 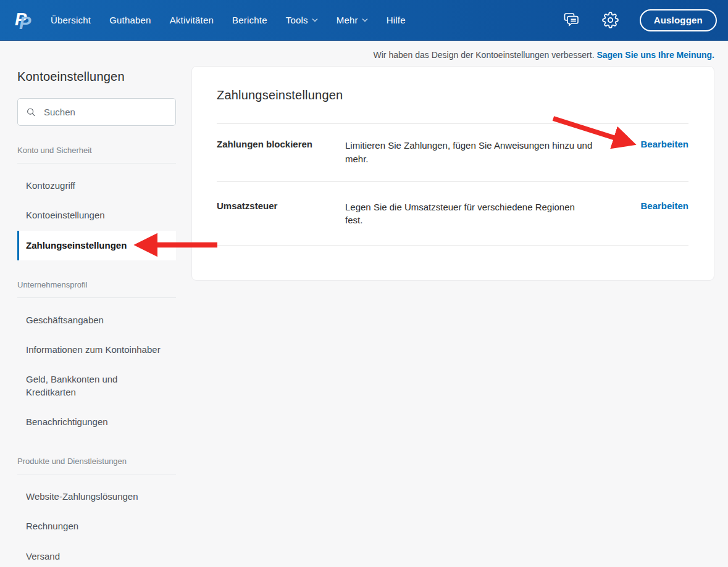 I want to click on nav-item-uebersicht: Übersicht, so click(x=70, y=20).